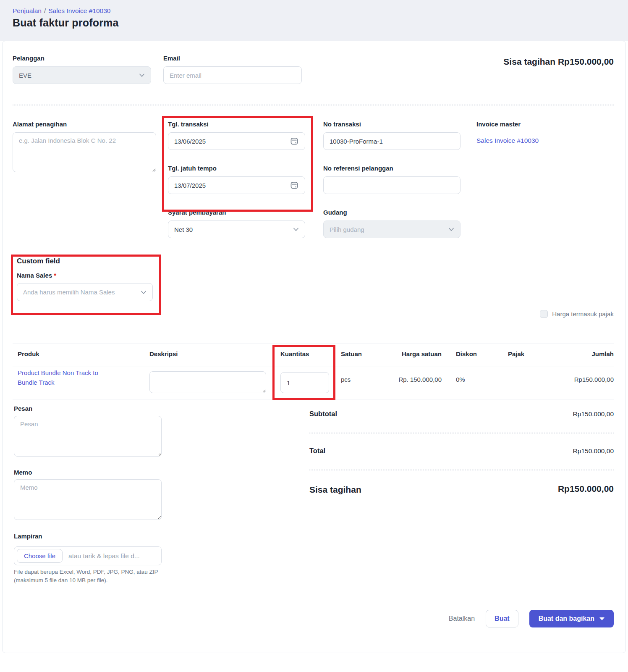 Image resolution: width=628 pixels, height=672 pixels. What do you see at coordinates (84, 152) in the screenshot?
I see `alamat-textarea` at bounding box center [84, 152].